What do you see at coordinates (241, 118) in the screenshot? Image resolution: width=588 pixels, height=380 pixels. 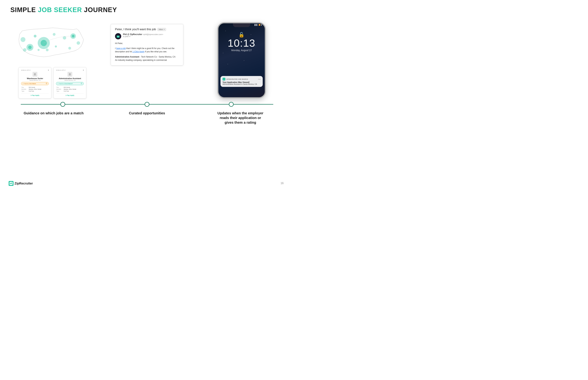 I see `label-3-line2: reads their application or` at bounding box center [241, 118].